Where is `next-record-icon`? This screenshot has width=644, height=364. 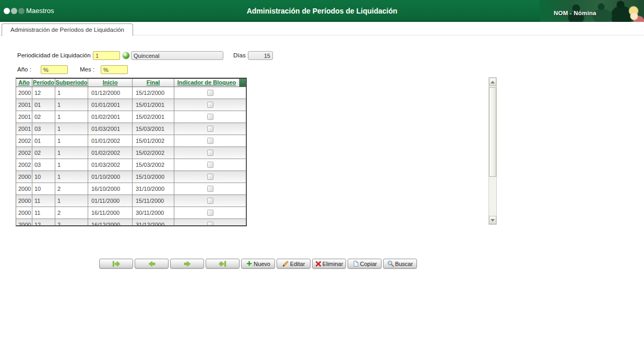
next-record-icon is located at coordinates (187, 264).